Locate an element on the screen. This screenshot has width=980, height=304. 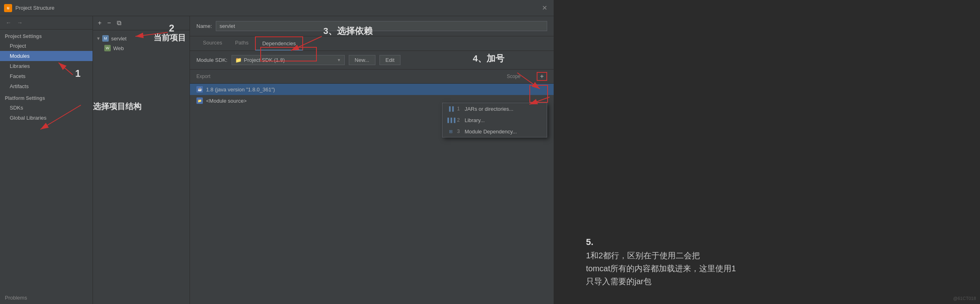
sidebar-item-modules: Modules is located at coordinates (46, 56).